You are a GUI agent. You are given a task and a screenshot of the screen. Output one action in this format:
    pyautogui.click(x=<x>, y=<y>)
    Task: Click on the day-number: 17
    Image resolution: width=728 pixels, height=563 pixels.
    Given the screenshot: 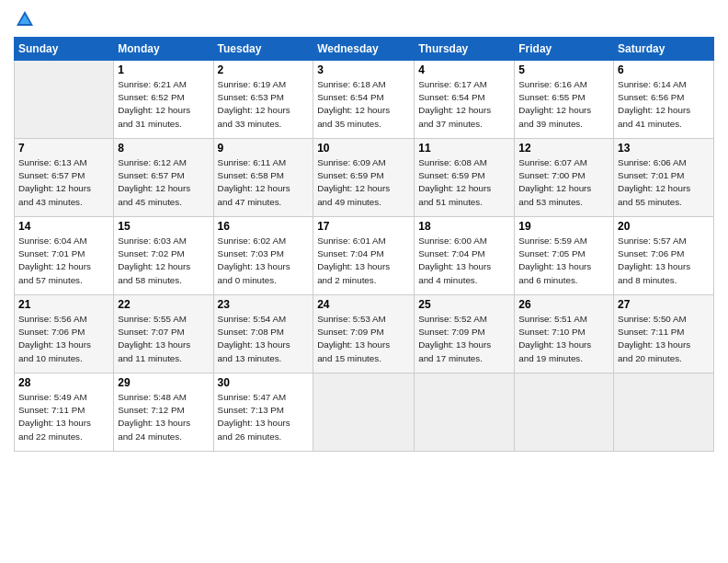 What is the action you would take?
    pyautogui.click(x=364, y=226)
    